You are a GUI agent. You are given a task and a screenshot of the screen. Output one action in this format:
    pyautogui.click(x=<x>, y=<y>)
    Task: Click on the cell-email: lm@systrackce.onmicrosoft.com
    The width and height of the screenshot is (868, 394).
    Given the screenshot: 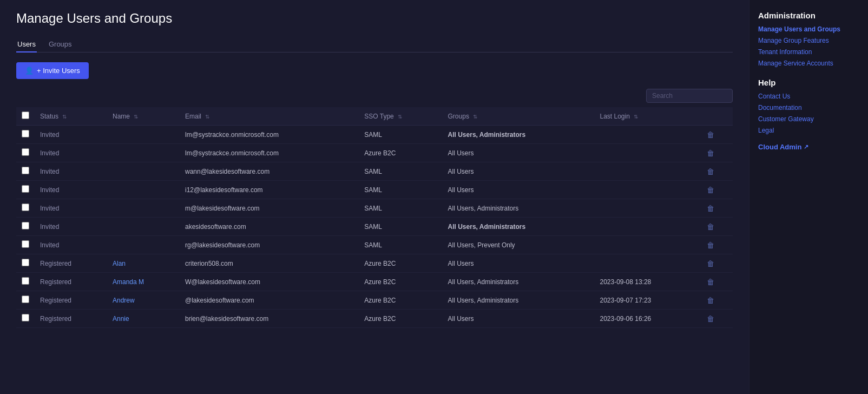 What is the action you would take?
    pyautogui.click(x=269, y=153)
    